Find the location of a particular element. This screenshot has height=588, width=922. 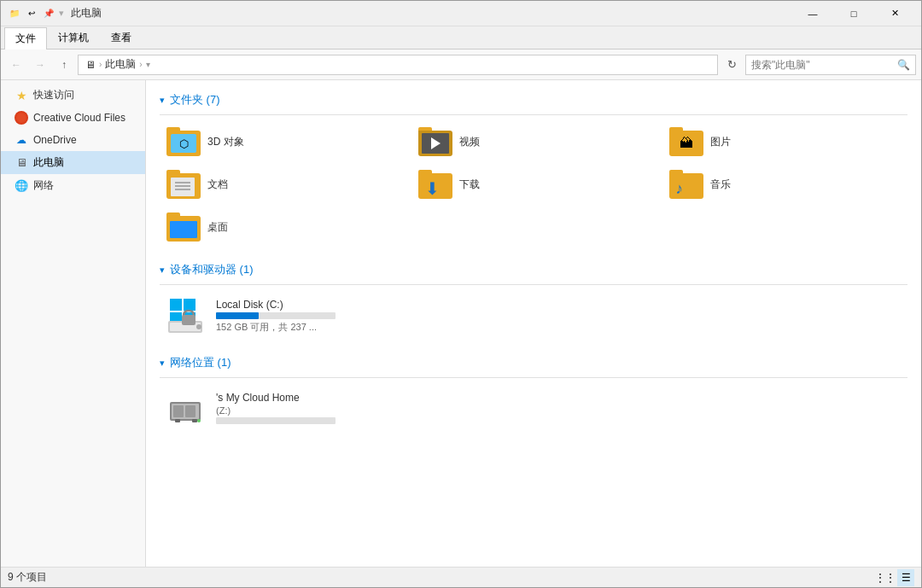

network-section-header: ▾ 网络位置 (1) is located at coordinates (534, 364).